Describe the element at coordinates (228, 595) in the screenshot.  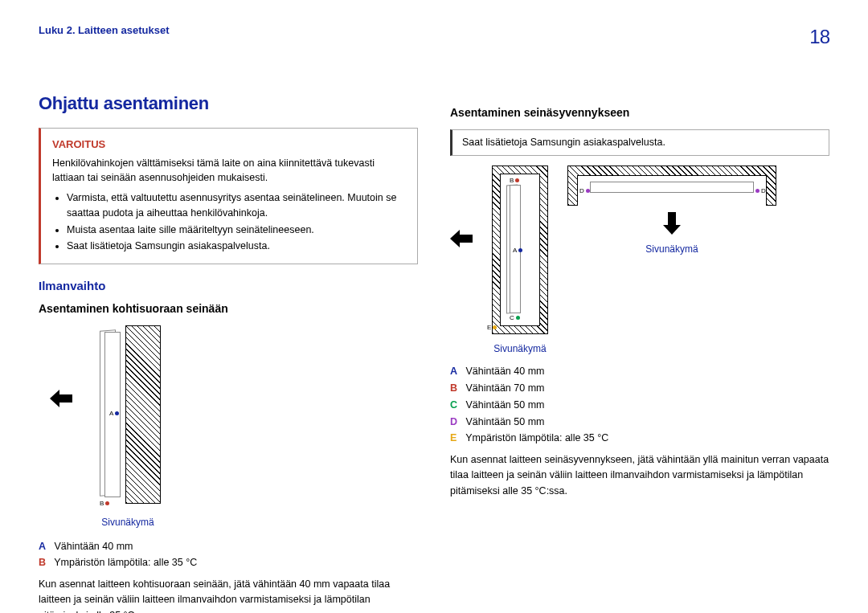
I see `perpendicular-paragraph: Kun asennat laitteen kohtisuoraan seinää…` at that location.